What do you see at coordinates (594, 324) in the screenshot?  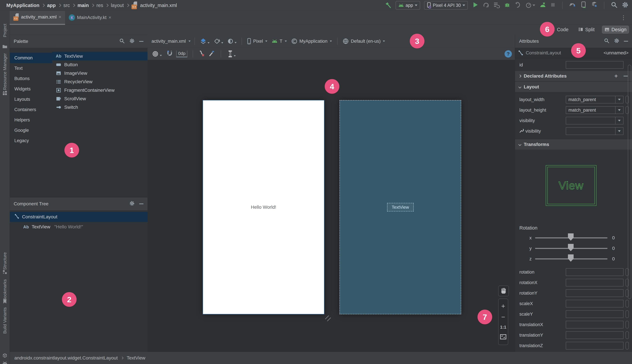 I see `translationx-input` at bounding box center [594, 324].